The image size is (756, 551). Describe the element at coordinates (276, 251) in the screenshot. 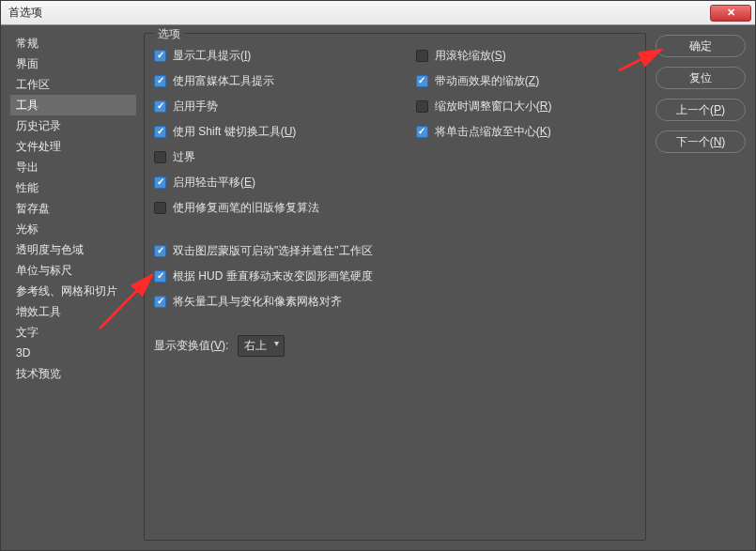

I see `option-row: 双击图层蒙版可启动"选择并遮住"工作区` at that location.